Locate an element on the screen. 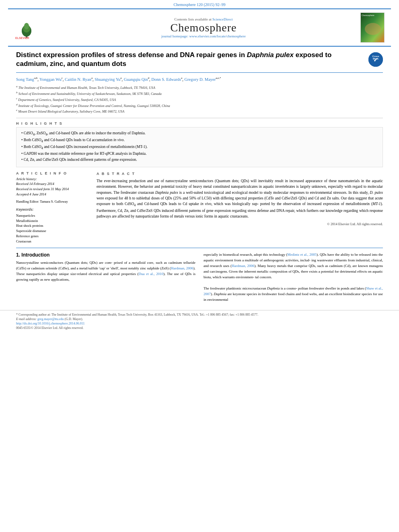  author-guangqiu-qin: Guangqiu Qin is located at coordinates (136, 80).